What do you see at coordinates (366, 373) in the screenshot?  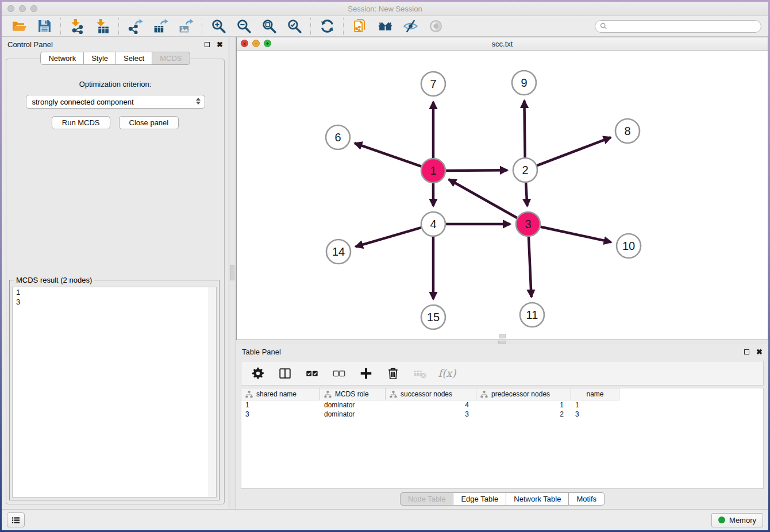 I see `add-column-icon` at bounding box center [366, 373].